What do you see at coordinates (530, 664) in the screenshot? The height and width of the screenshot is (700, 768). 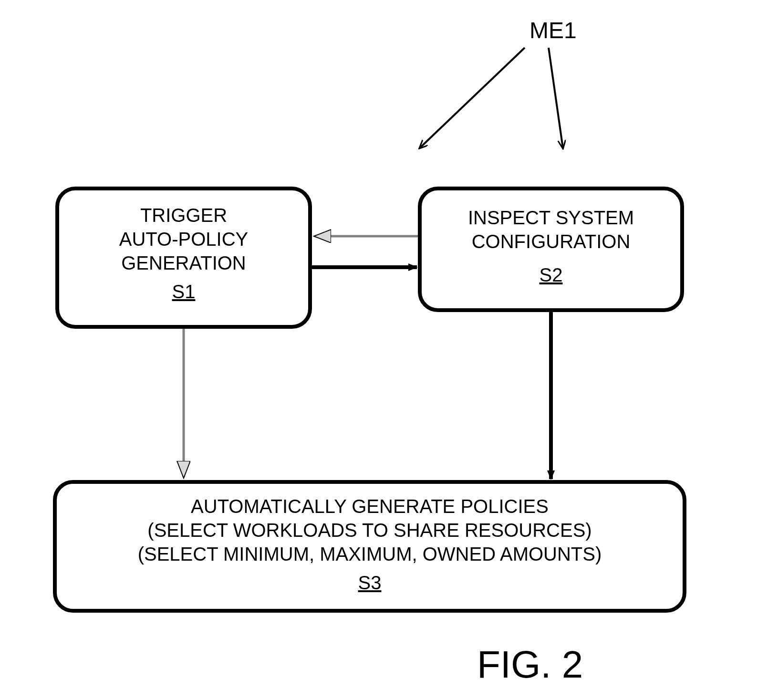 I see `figure-label: FIG. 2` at bounding box center [530, 664].